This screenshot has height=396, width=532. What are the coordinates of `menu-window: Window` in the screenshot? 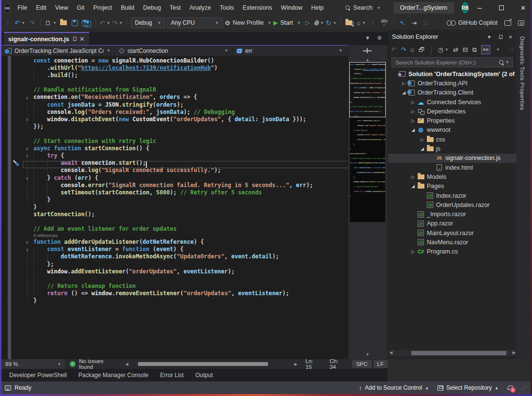 It's located at (292, 8).